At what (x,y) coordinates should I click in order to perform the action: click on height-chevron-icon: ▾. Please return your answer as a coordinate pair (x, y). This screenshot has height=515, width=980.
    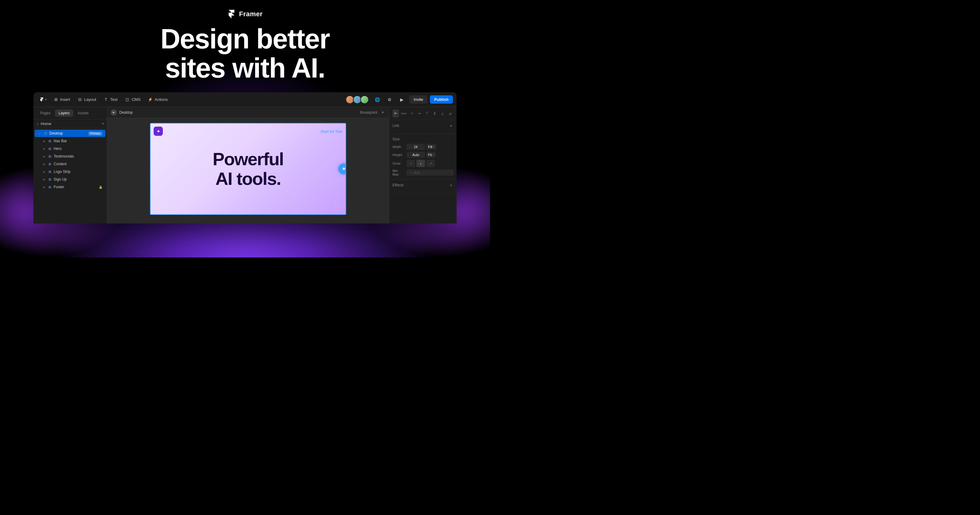
    Looking at the image, I should click on (433, 155).